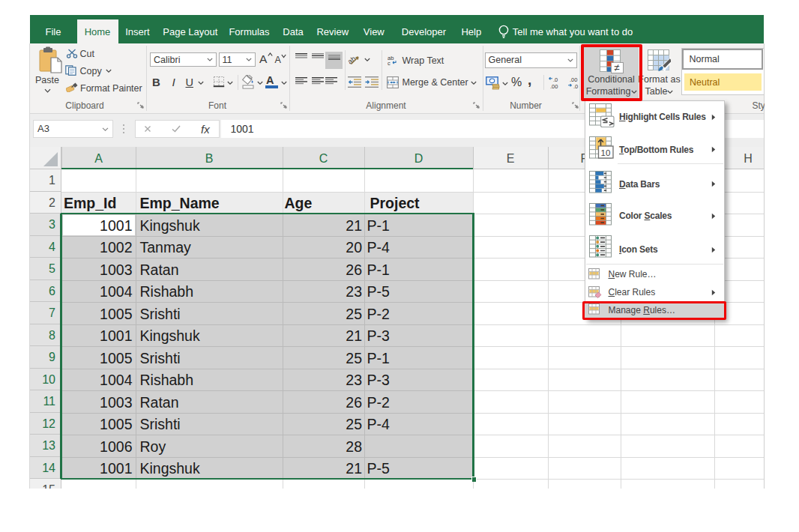 Image resolution: width=799 pixels, height=532 pixels. Describe the element at coordinates (389, 63) in the screenshot. I see `svg-text: c` at that location.